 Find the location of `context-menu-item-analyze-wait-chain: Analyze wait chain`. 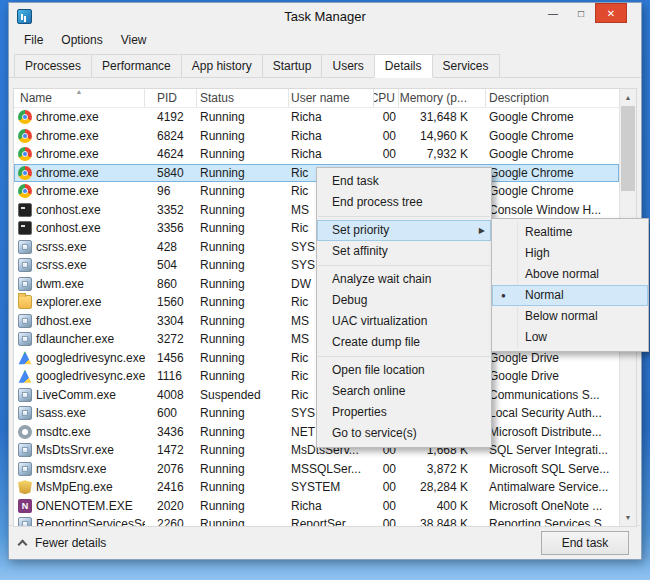

context-menu-item-analyze-wait-chain: Analyze wait chain is located at coordinates (404, 280).